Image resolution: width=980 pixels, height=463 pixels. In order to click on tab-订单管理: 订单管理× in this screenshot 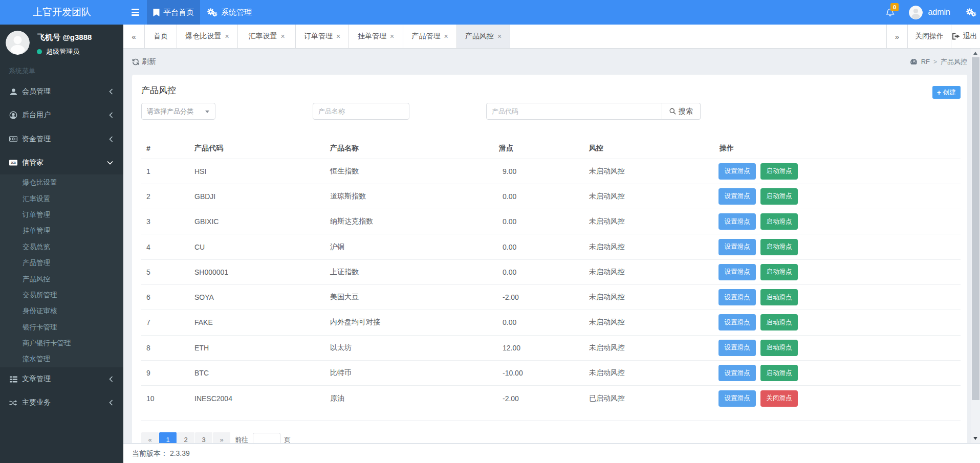, I will do `click(322, 36)`.